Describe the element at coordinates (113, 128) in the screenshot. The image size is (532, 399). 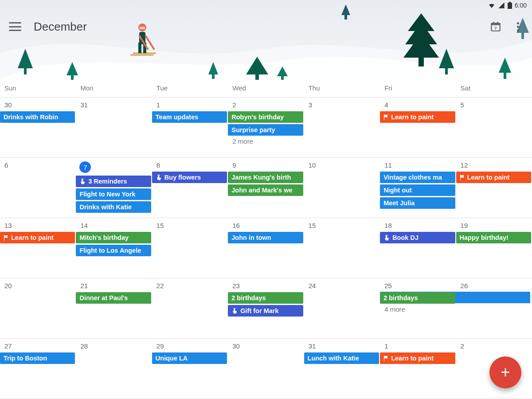
I see `day-cell: 31` at that location.